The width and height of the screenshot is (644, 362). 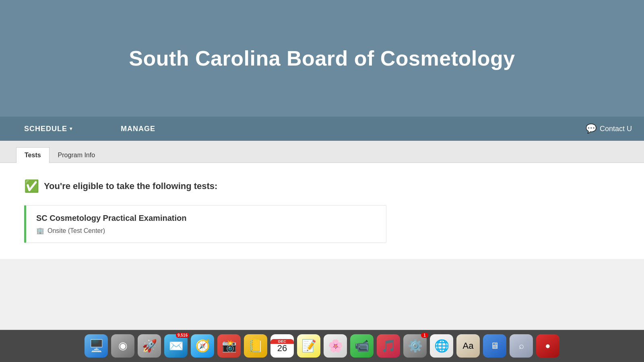 What do you see at coordinates (183, 335) in the screenshot?
I see `mail-badge: 9,516` at bounding box center [183, 335].